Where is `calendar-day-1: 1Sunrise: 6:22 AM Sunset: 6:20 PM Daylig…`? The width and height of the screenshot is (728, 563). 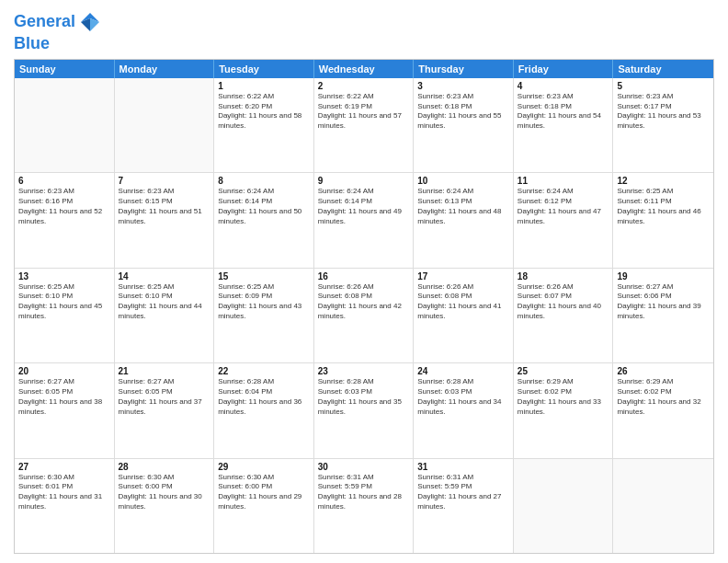
calendar-day-1: 1Sunrise: 6:22 AM Sunset: 6:20 PM Daylig… is located at coordinates (265, 125).